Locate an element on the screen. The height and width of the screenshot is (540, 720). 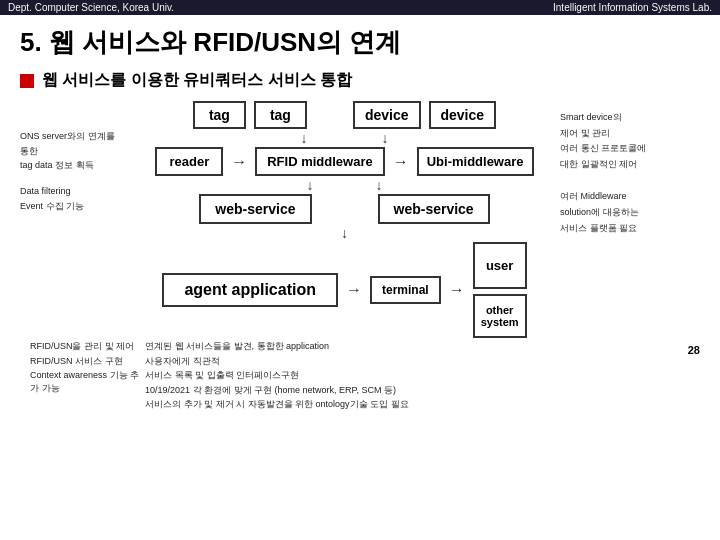
reader-box: reader is located at coordinates (189, 162).